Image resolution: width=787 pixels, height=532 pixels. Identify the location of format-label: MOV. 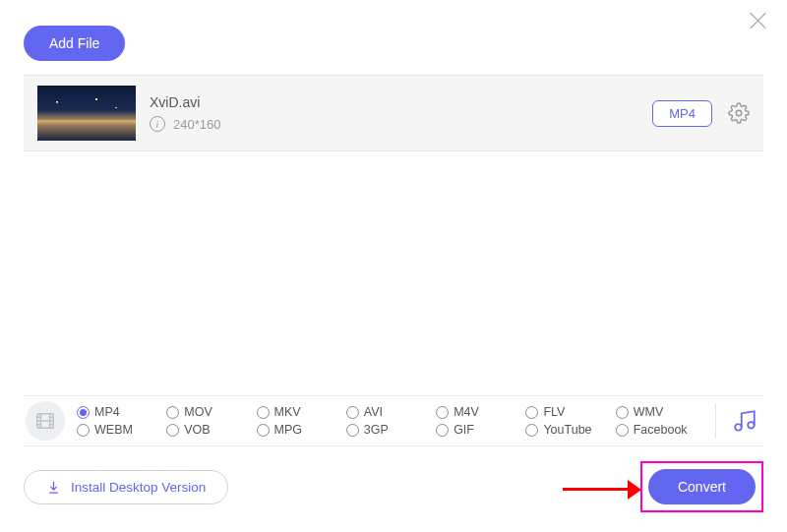
(198, 412).